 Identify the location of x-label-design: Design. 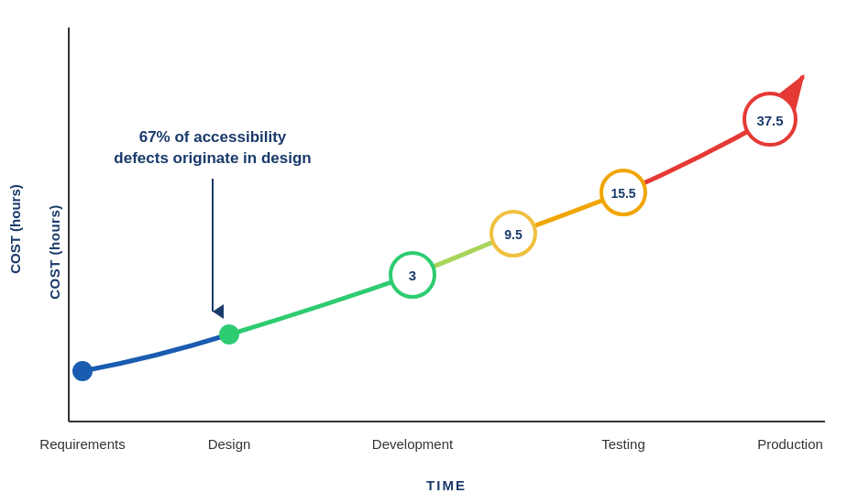
(229, 444).